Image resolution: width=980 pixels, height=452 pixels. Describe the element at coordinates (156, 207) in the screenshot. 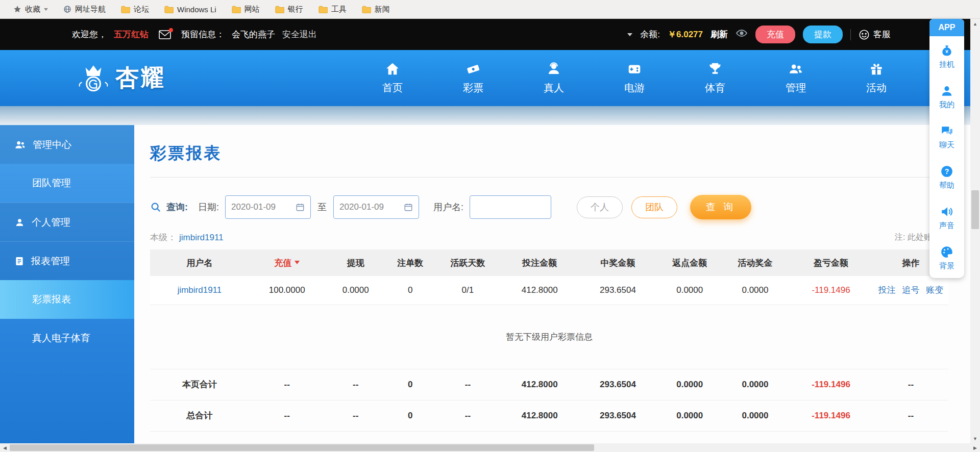

I see `search-icon` at that location.